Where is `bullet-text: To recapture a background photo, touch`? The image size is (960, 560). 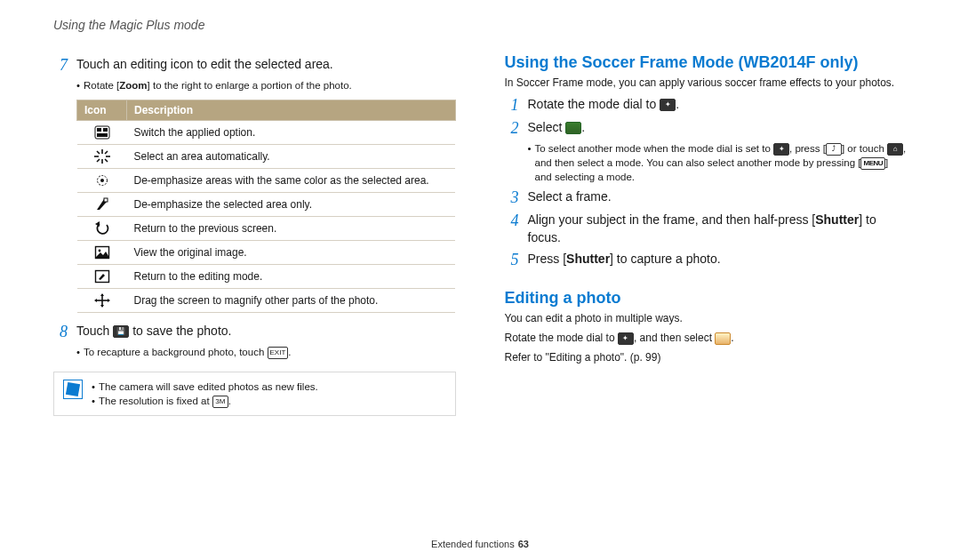 bullet-text: To recapture a background photo, touch is located at coordinates (176, 352).